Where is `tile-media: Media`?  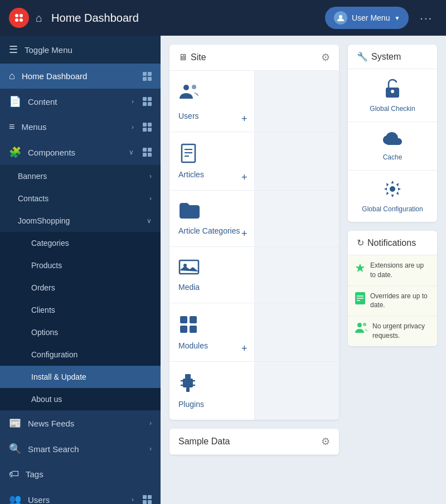 tile-media: Media is located at coordinates (212, 275).